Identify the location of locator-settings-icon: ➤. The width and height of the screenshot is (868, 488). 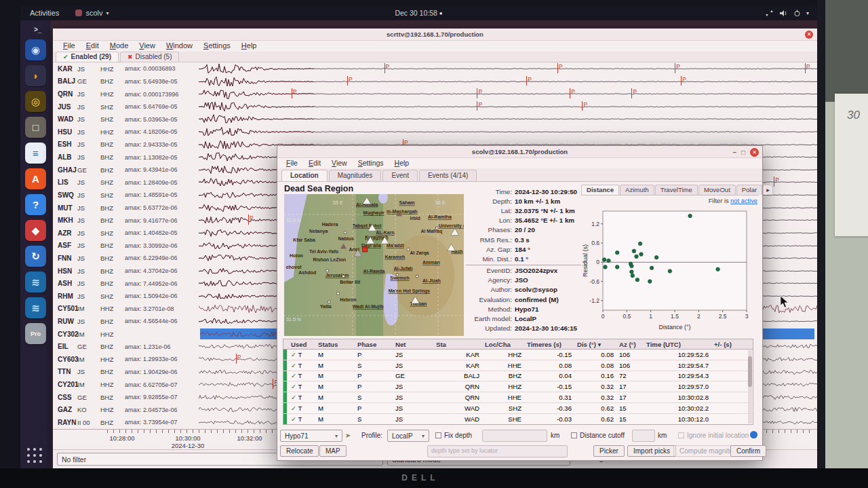
(348, 436).